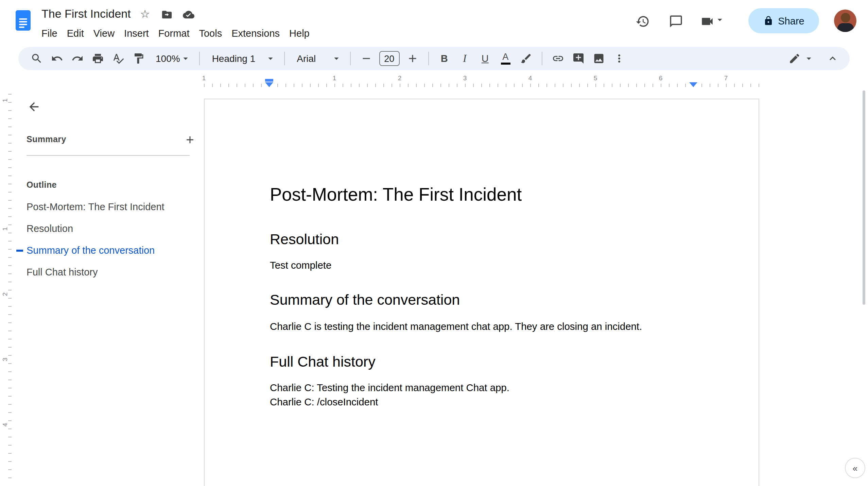 The image size is (868, 486). I want to click on more-options-icon, so click(619, 58).